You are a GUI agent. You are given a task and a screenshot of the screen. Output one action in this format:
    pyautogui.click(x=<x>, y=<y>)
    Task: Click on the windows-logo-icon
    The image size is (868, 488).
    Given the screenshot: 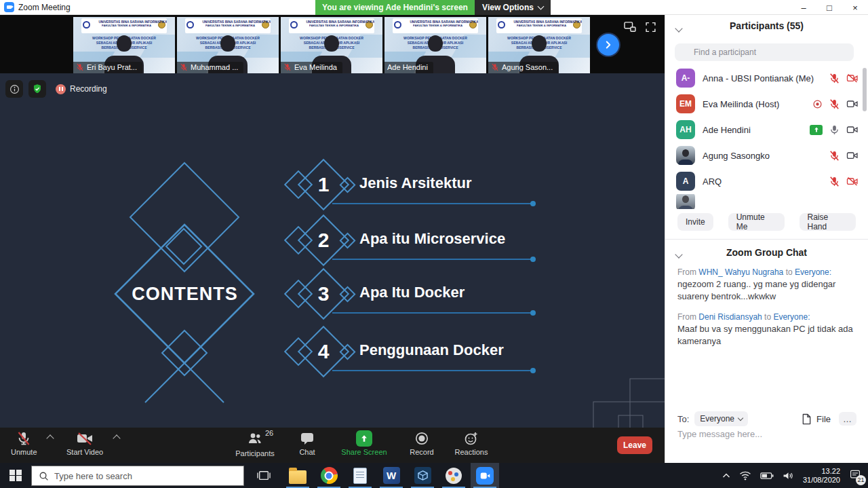 What is the action you would take?
    pyautogui.click(x=16, y=476)
    